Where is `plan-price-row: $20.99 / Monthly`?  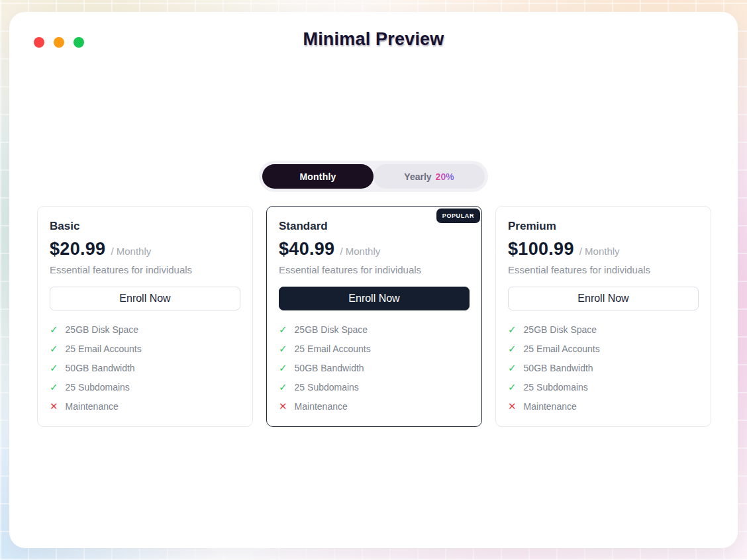
plan-price-row: $20.99 / Monthly is located at coordinates (145, 249).